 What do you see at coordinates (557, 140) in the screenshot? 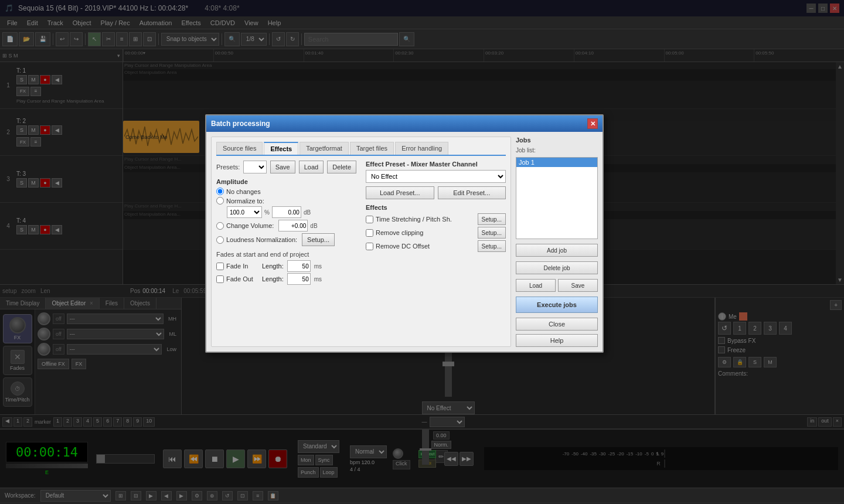
I see `jobs-title: Jobs` at bounding box center [557, 140].